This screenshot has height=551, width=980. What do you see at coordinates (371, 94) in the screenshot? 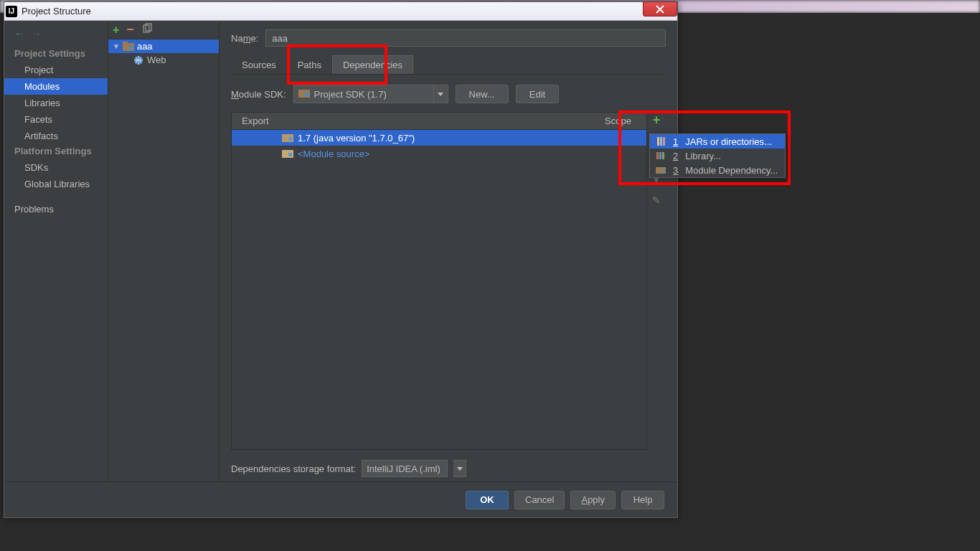
I see `sdk-select: Project SDK (1.7)` at bounding box center [371, 94].